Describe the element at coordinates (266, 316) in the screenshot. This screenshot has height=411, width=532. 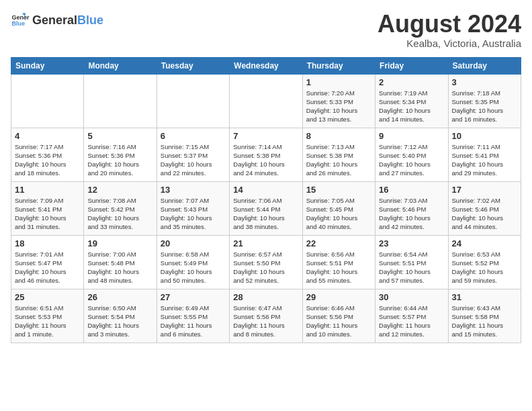
I see `week-row-5: 25Sunrise: 6:51 AM Sunset: 5:53 PM Dayli…` at that location.